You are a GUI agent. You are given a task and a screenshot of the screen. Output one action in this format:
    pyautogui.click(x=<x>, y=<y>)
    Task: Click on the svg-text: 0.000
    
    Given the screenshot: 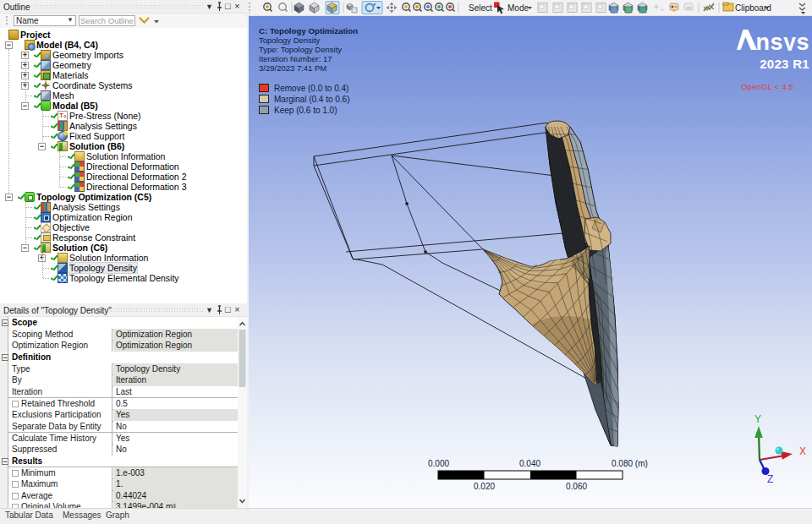 What is the action you would take?
    pyautogui.click(x=438, y=463)
    